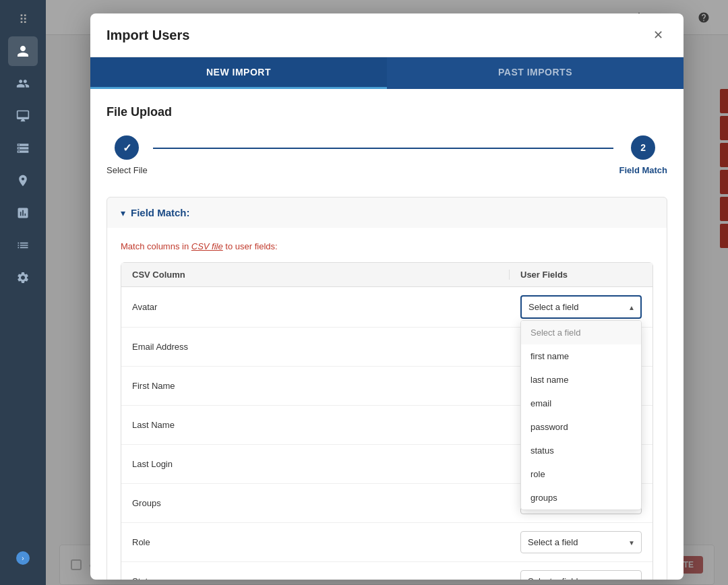 The image size is (728, 585). What do you see at coordinates (581, 474) in the screenshot?
I see `dropdown-option-role: role` at bounding box center [581, 474].